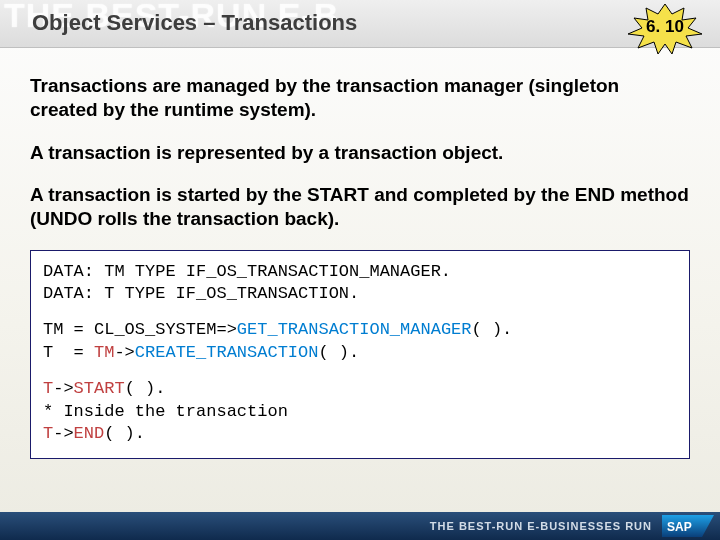  I want to click on code-line: * Inside the transaction, so click(360, 412).